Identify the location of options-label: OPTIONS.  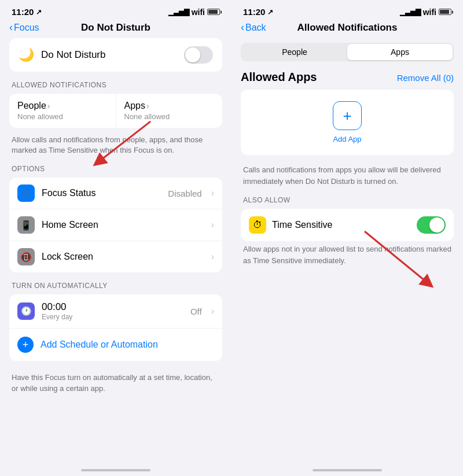
(116, 169).